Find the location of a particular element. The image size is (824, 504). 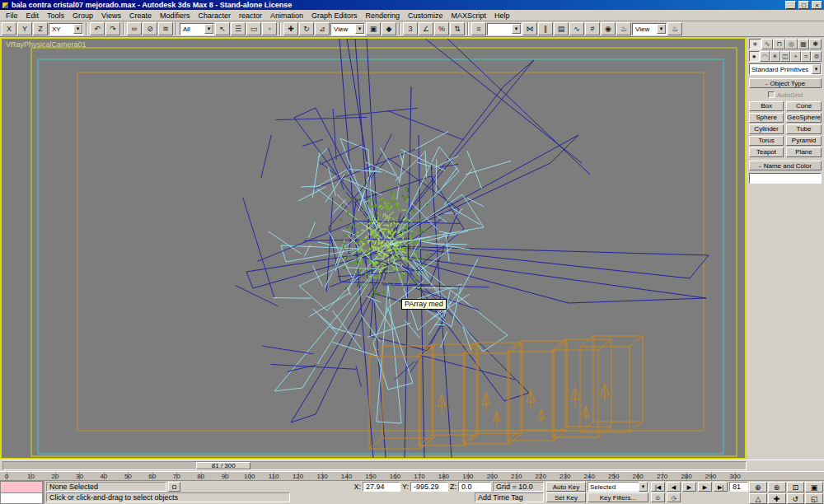

autogrid-checkbox is located at coordinates (771, 95).